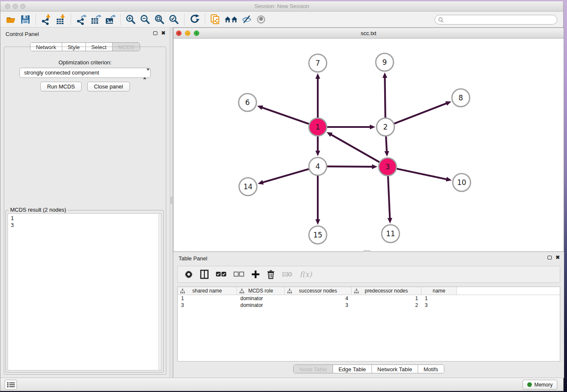 The image size is (567, 392). I want to click on delete-column-icon, so click(287, 274).